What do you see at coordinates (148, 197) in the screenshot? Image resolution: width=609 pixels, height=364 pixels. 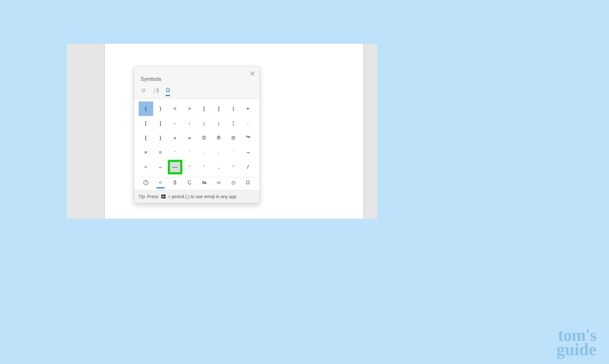 I see `tip-prefix: Tip: Press` at bounding box center [148, 197].